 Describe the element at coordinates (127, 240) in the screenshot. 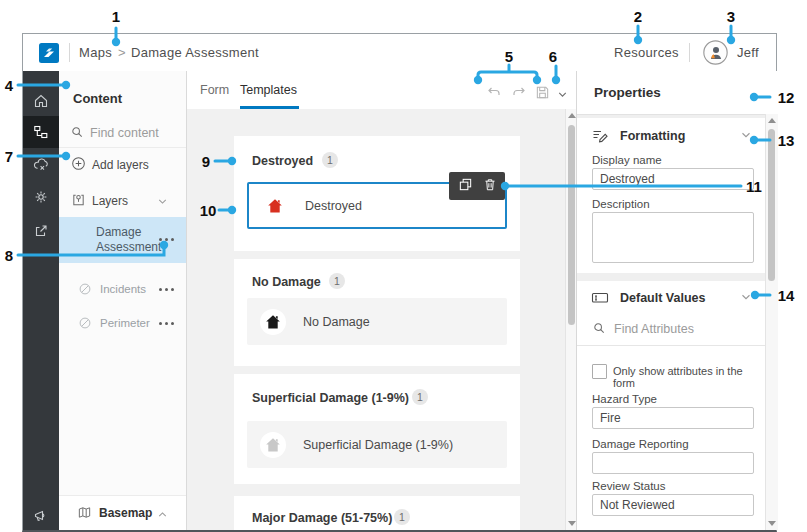

I see `layer-name: Damage Assessment` at that location.